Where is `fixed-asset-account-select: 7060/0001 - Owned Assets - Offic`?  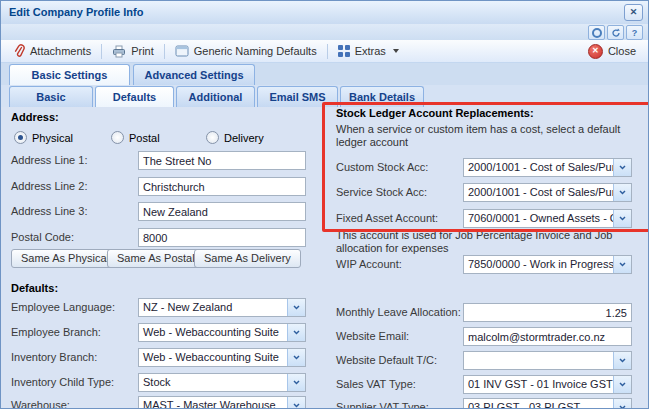 fixed-asset-account-select: 7060/0001 - Owned Assets - Offic is located at coordinates (548, 218).